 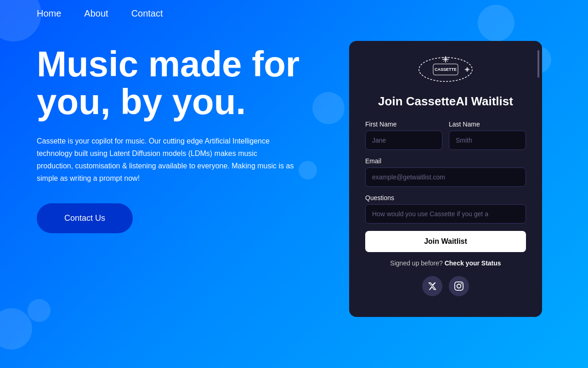 What do you see at coordinates (446, 70) in the screenshot?
I see `cassette-logo: CASSETTE` at bounding box center [446, 70].